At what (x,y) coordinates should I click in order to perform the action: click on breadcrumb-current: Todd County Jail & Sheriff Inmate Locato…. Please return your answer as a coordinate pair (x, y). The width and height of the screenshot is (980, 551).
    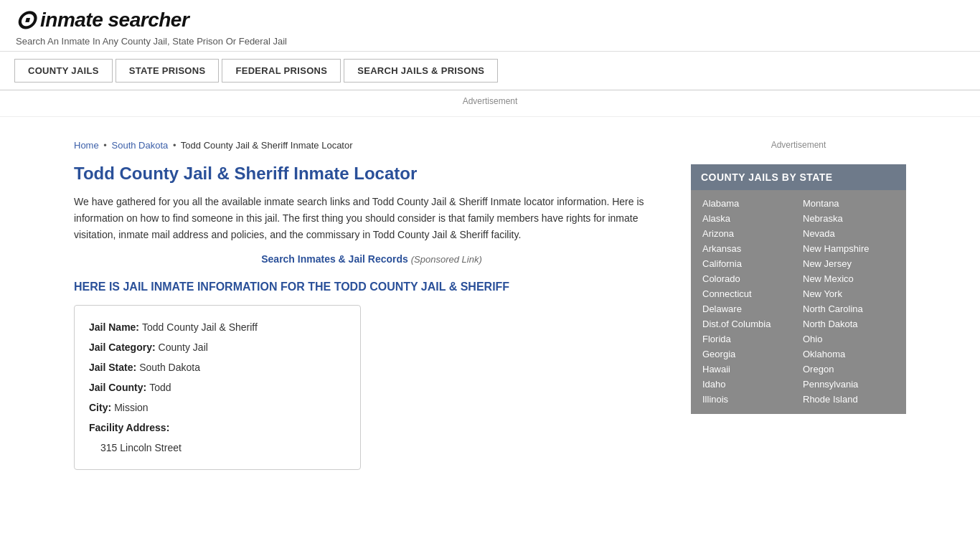
    Looking at the image, I should click on (267, 145).